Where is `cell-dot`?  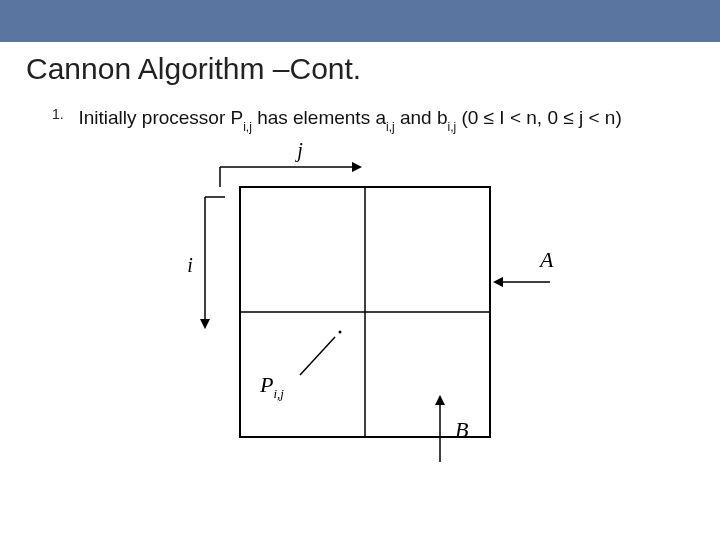 cell-dot is located at coordinates (340, 332).